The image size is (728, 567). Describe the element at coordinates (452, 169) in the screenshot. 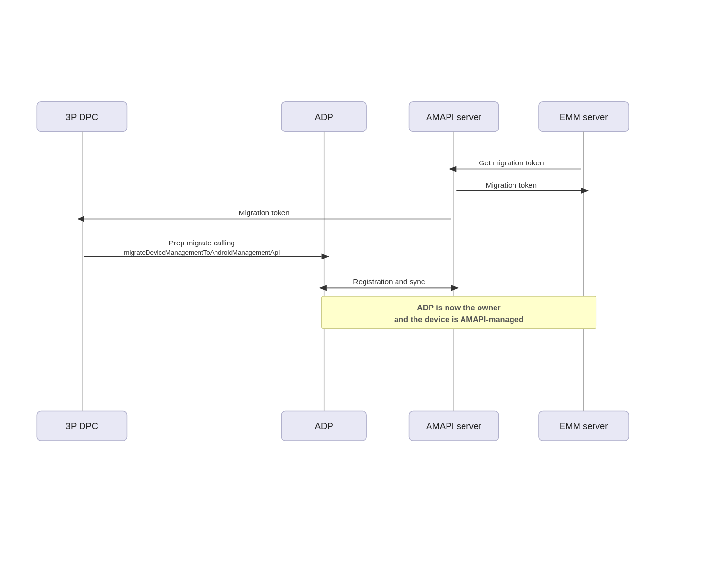

I see `arrowhead-get-migration-token` at that location.